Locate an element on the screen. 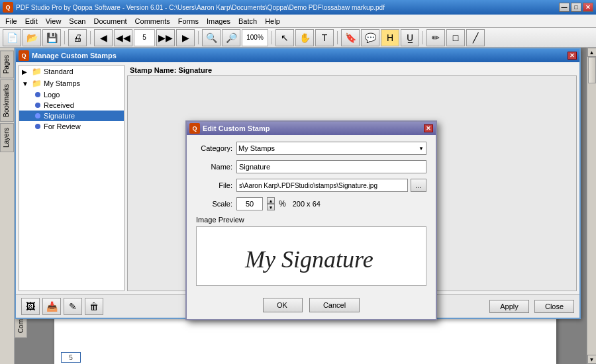 This screenshot has height=364, width=596. category-select: My Stamps is located at coordinates (331, 148).